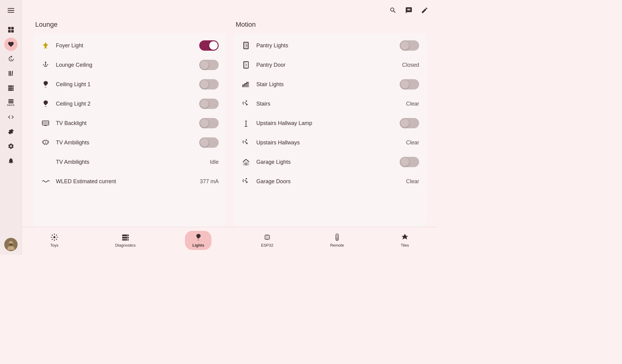  I want to click on ceiling-light-2-icon, so click(46, 104).